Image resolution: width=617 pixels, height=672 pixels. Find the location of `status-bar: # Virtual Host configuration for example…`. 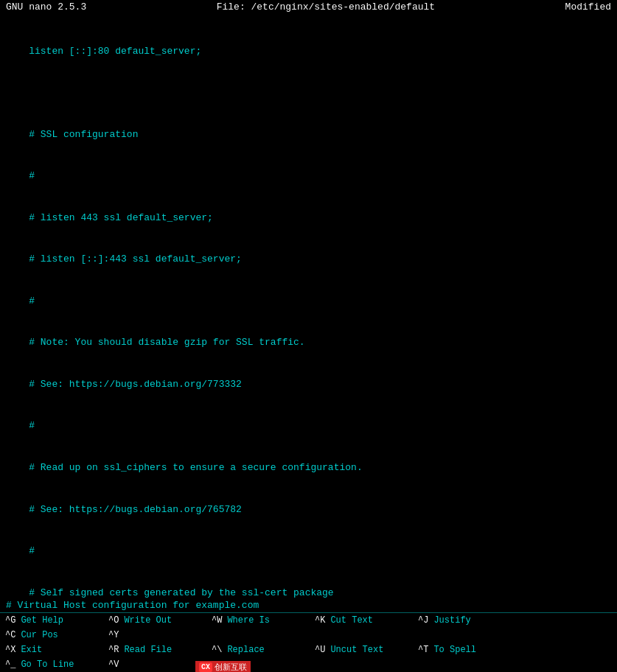

status-bar: # Virtual Host configuration for example… is located at coordinates (308, 606).